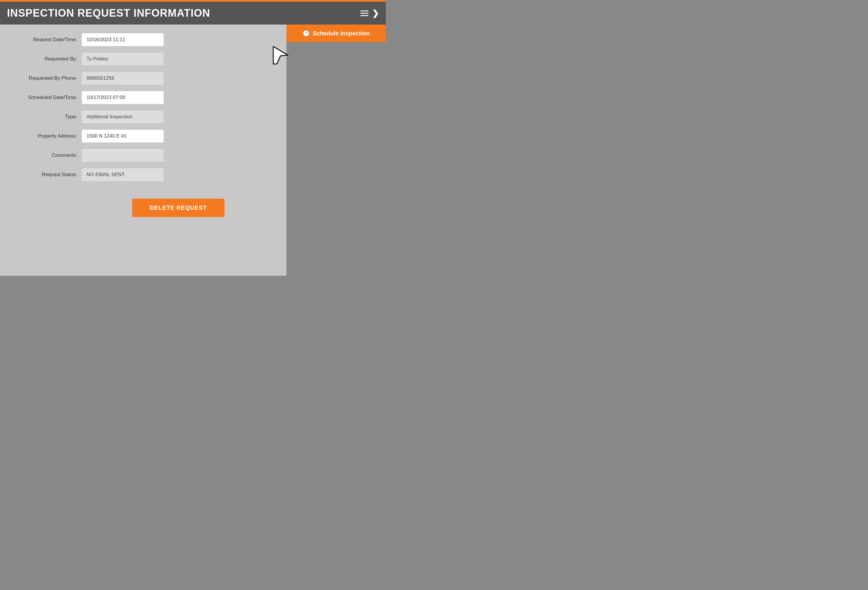  I want to click on label-request-datetime: Request Date/Time:, so click(53, 40).